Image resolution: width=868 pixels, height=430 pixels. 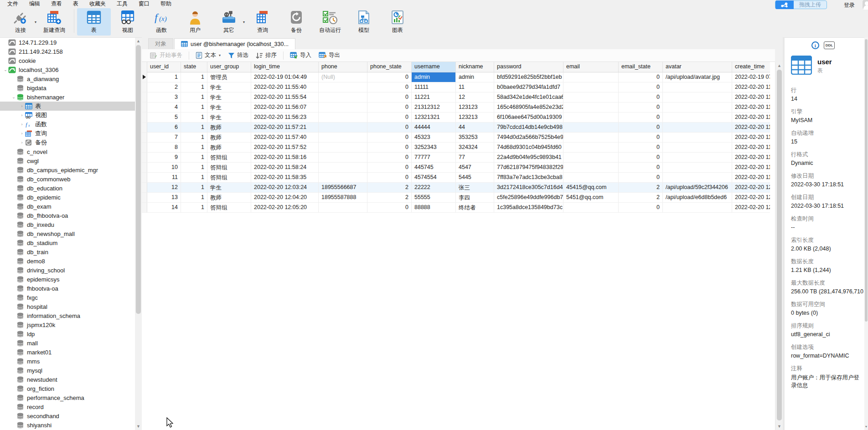 What do you see at coordinates (229, 128) in the screenshot?
I see `grid-cell-user_group-row6: 教师` at bounding box center [229, 128].